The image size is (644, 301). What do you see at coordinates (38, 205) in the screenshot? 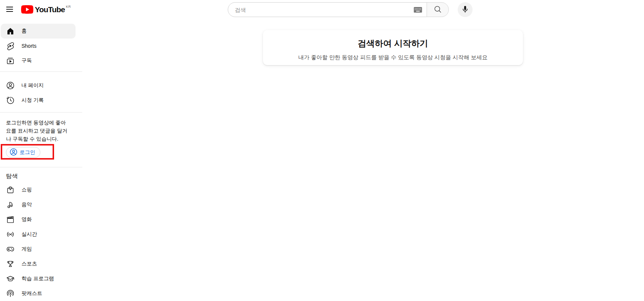
I see `sidebar-item-music: 음악` at bounding box center [38, 205].